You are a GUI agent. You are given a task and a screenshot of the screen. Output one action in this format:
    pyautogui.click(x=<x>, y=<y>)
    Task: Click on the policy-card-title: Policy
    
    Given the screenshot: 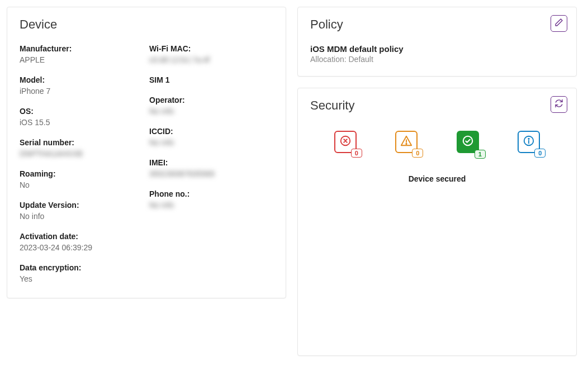 What is the action you would take?
    pyautogui.click(x=437, y=25)
    